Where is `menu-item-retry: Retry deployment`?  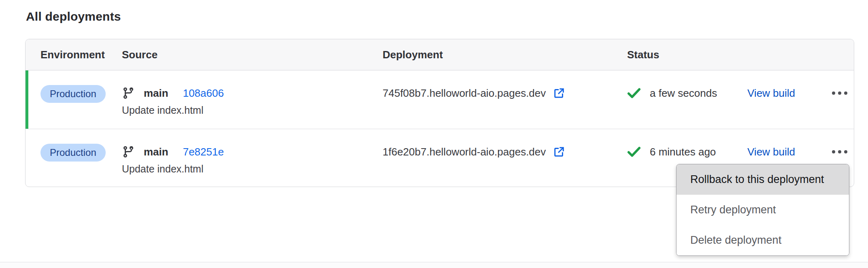 menu-item-retry: Retry deployment is located at coordinates (763, 210).